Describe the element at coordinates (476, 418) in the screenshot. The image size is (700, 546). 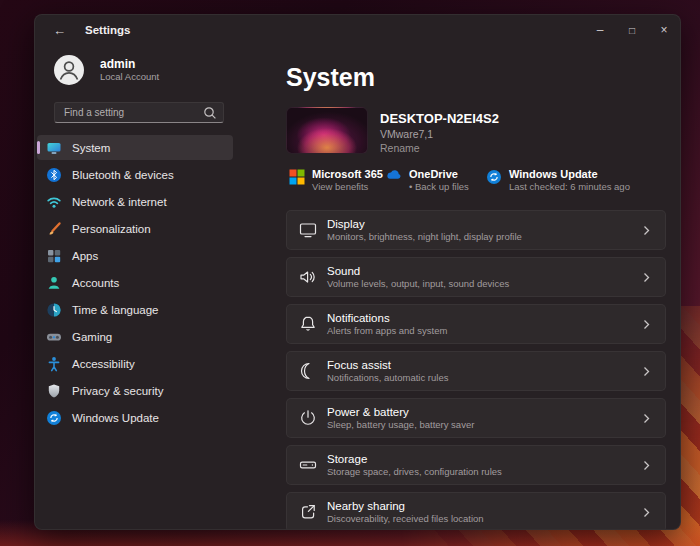
I see `settings-card-power-battery: Power & battery Sleep, battery usage, ba…` at that location.